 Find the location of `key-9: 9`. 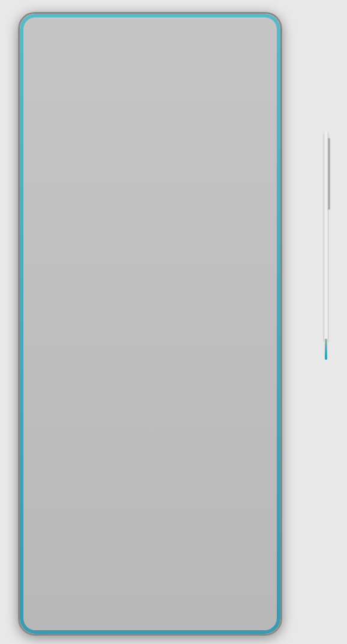

key-9: 9 is located at coordinates (170, 441).